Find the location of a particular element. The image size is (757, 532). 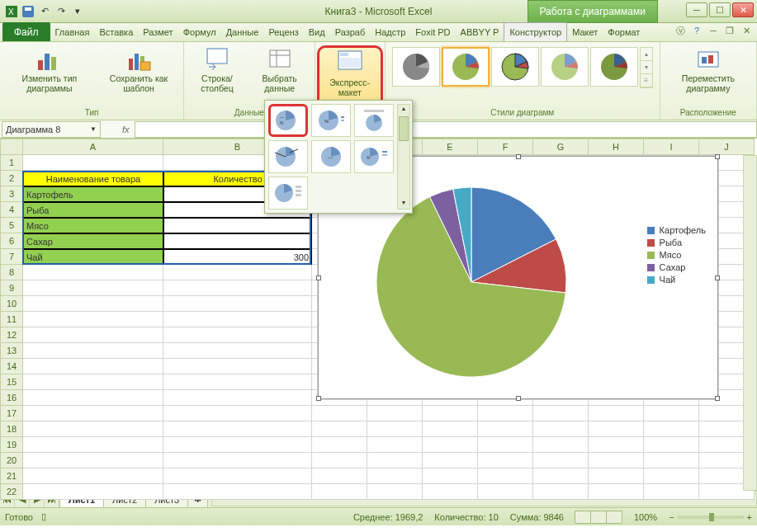

tab-layout: Размет is located at coordinates (158, 31).